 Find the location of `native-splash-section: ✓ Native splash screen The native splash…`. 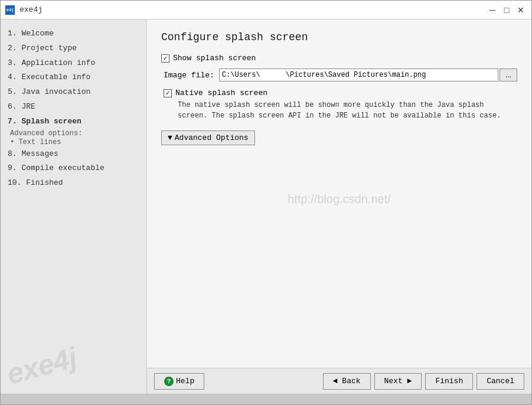

native-splash-section: ✓ Native splash screen The native splash… is located at coordinates (340, 105).